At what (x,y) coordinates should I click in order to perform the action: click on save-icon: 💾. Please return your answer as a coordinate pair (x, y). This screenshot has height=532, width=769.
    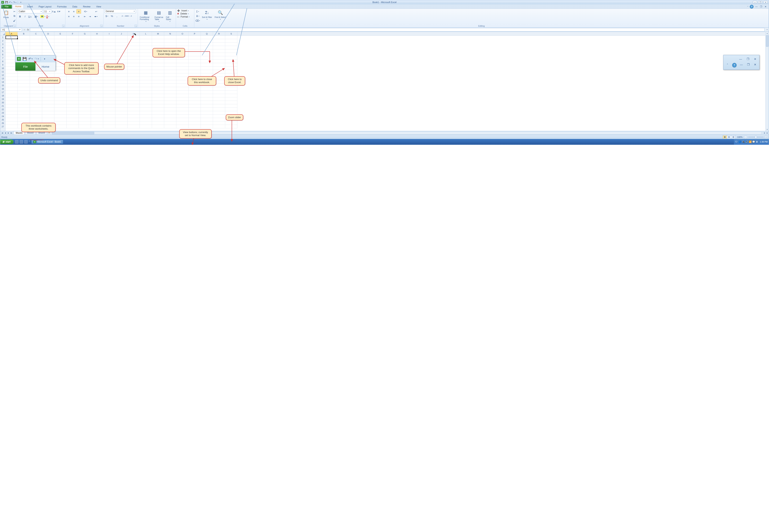
    Looking at the image, I should click on (7, 2).